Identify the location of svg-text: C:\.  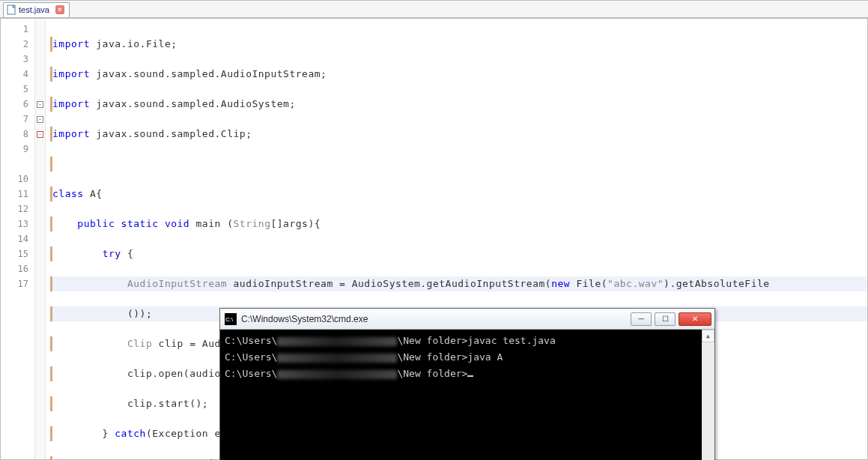
(229, 319).